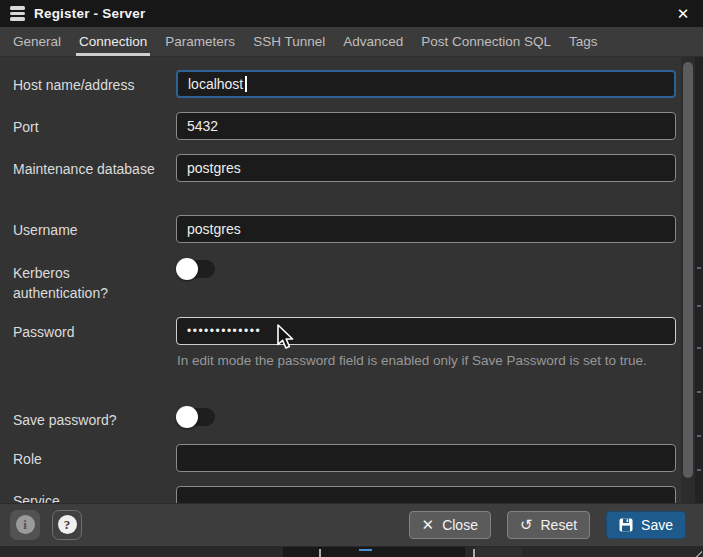 The width and height of the screenshot is (703, 557). What do you see at coordinates (373, 42) in the screenshot?
I see `tab-advanced: Advanced` at bounding box center [373, 42].